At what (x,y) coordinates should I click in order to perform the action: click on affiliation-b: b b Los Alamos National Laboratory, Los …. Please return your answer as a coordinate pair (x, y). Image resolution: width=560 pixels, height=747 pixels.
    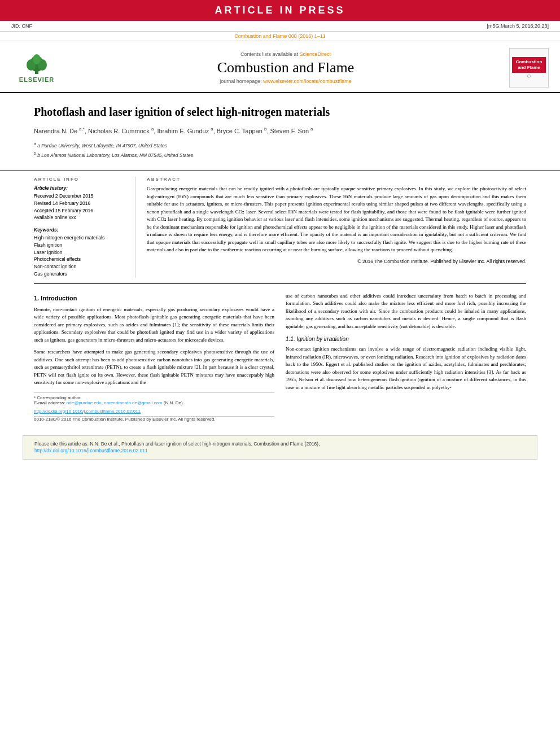
    Looking at the image, I should click on (280, 155).